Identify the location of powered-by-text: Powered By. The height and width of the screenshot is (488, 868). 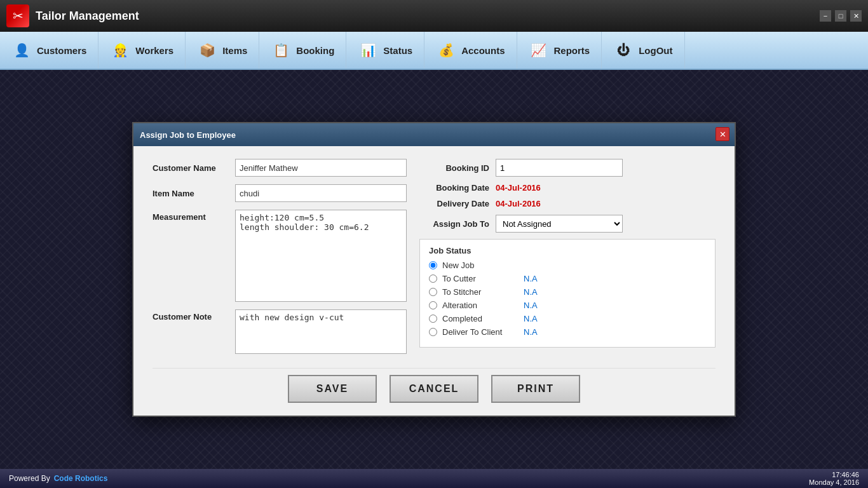
(29, 478).